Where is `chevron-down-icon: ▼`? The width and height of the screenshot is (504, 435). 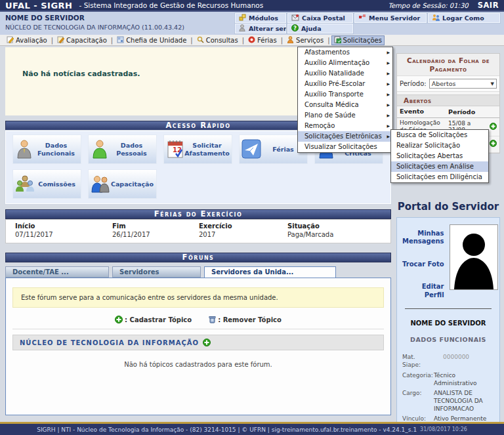 chevron-down-icon: ▼ is located at coordinates (492, 84).